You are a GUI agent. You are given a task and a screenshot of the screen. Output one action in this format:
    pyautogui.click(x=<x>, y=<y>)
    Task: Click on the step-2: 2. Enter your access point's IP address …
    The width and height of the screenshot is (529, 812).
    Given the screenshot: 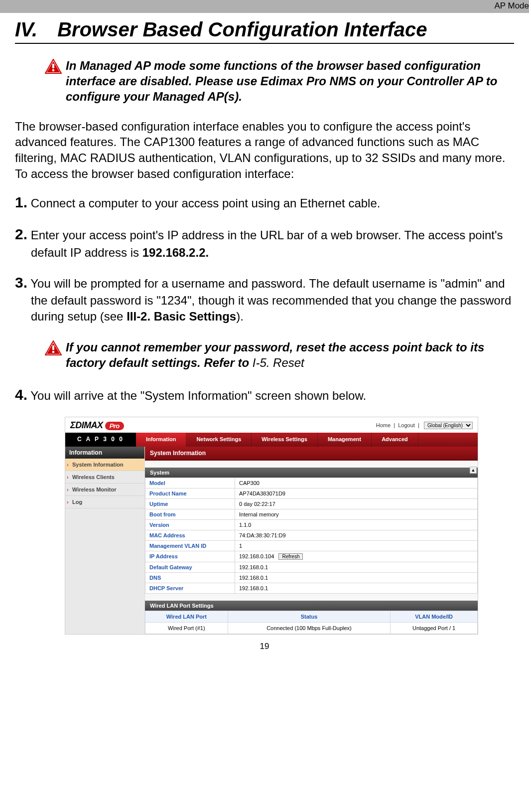 What is the action you would take?
    pyautogui.click(x=264, y=242)
    